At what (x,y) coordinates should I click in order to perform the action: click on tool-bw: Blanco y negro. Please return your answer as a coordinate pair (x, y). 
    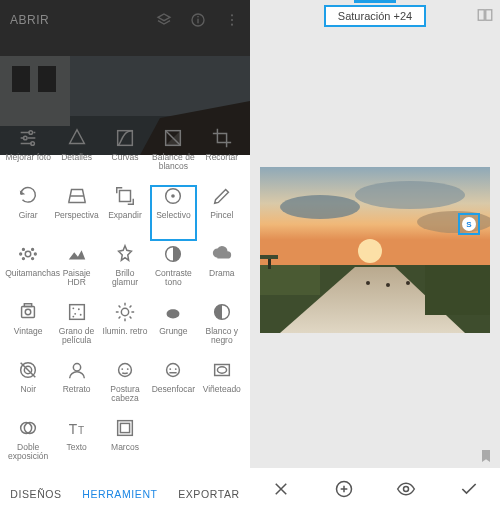
    Looking at the image, I should click on (222, 329).